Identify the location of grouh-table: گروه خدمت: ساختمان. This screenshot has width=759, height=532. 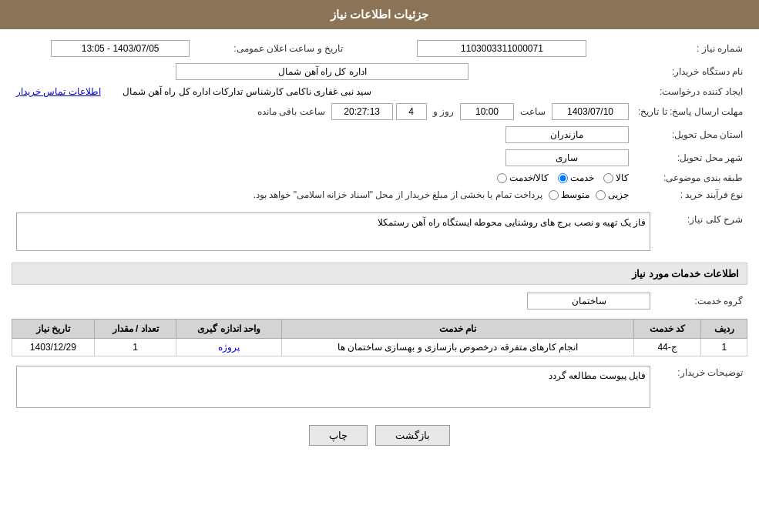
(379, 301).